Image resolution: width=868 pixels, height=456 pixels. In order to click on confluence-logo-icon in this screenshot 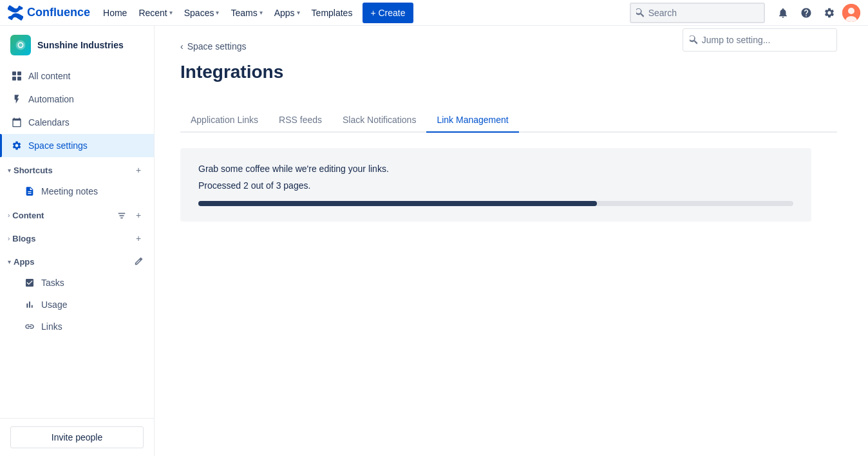, I will do `click(15, 13)`.